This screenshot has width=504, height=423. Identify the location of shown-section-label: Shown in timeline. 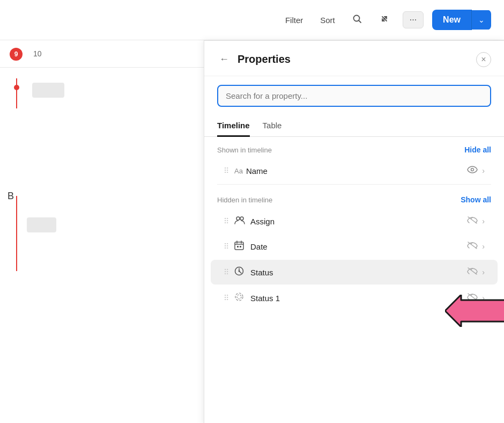
(244, 150).